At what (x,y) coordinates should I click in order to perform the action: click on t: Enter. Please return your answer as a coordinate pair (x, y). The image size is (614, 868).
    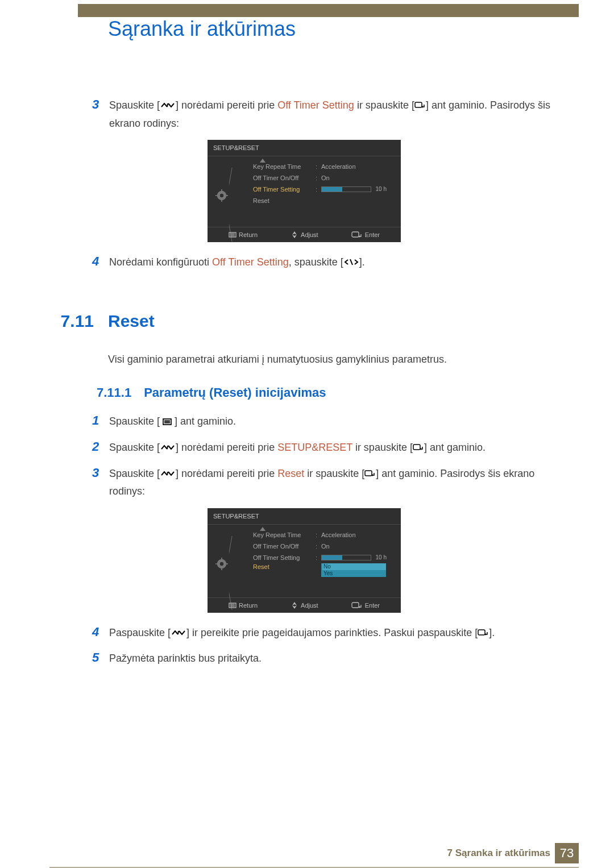
    Looking at the image, I should click on (372, 605).